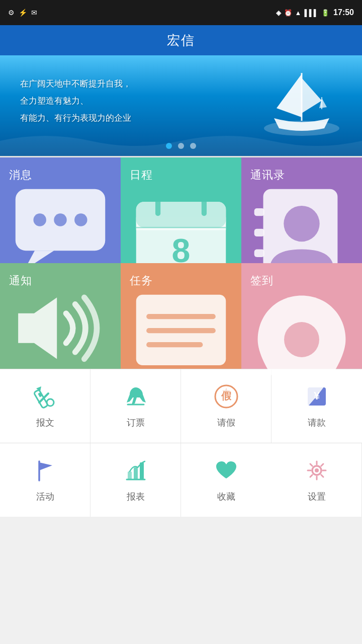 This screenshot has width=362, height=644. Describe the element at coordinates (34, 13) in the screenshot. I see `mail-icon: ✉` at that location.